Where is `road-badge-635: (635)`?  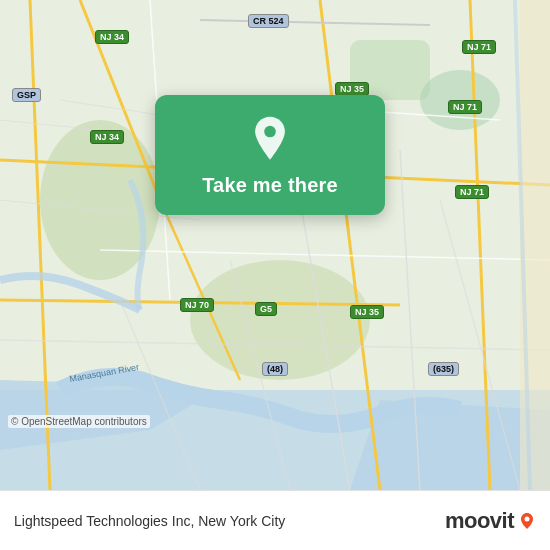
road-badge-635: (635) is located at coordinates (444, 369).